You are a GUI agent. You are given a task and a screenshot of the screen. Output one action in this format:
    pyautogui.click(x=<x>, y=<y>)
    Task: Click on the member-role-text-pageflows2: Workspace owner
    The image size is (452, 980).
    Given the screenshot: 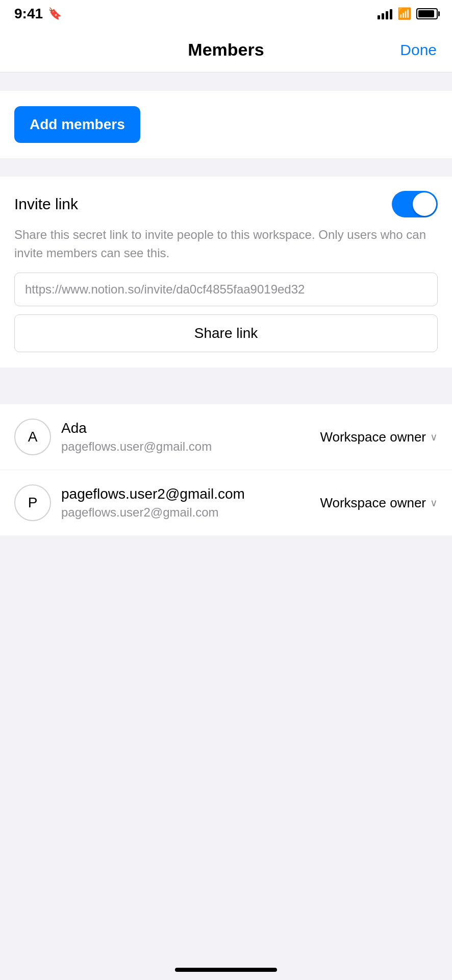 What is the action you would take?
    pyautogui.click(x=373, y=503)
    